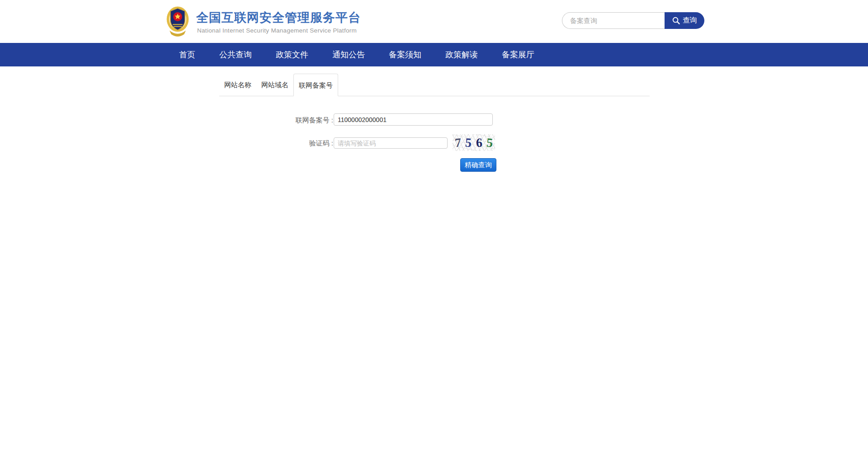  I want to click on search-button-label: 查询, so click(690, 21).